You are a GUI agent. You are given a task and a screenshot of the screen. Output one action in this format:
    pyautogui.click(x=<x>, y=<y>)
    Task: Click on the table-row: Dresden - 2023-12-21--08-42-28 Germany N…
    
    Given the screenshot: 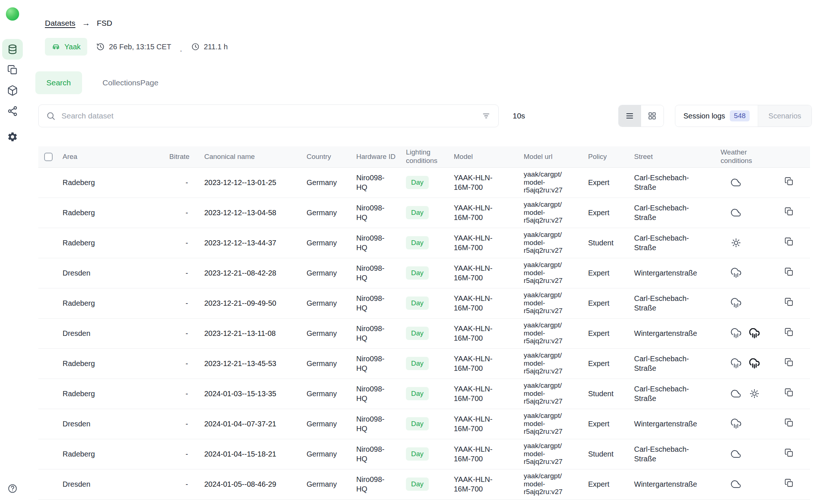 What is the action you would take?
    pyautogui.click(x=424, y=273)
    